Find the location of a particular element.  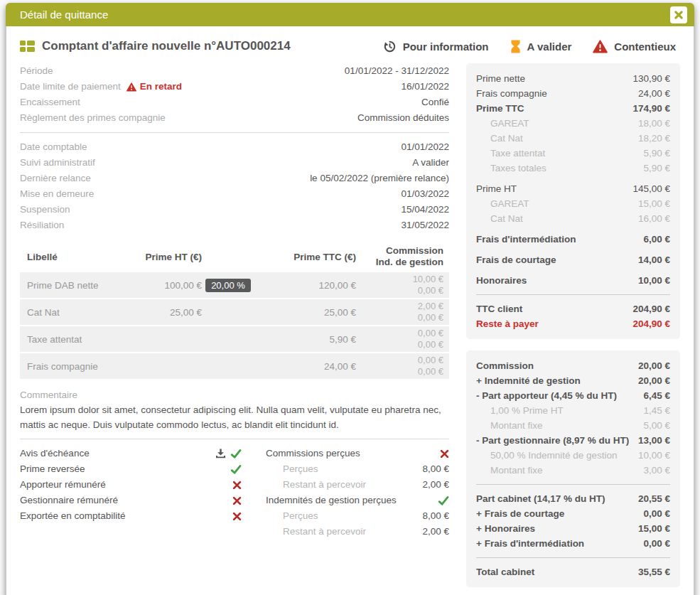

info-row-suspension: Suspension 15/04/2022 is located at coordinates (235, 210).